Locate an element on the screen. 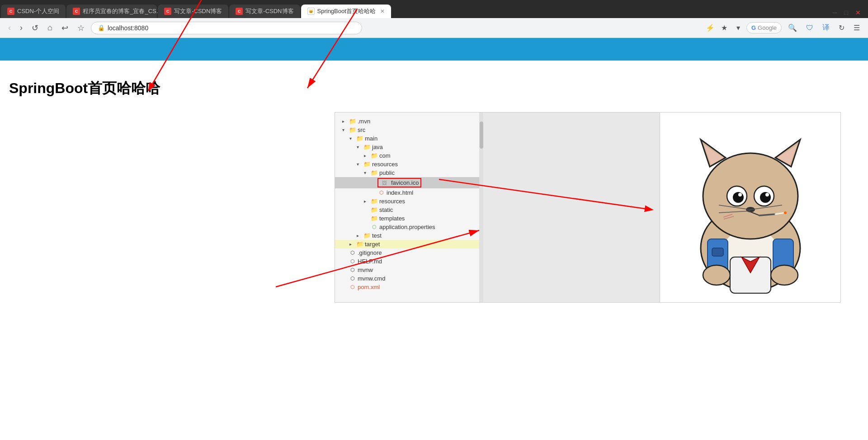 This screenshot has height=440, width=868. tab-write-article-2: C 写文章-CSDN博客 is located at coordinates (264, 11).